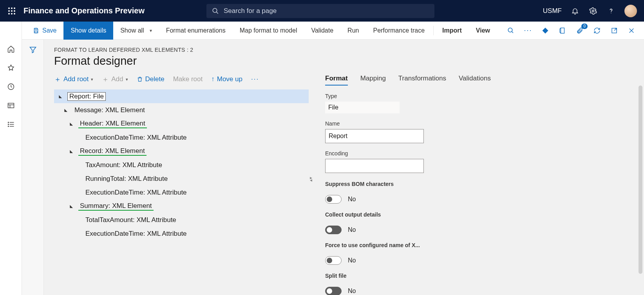 This screenshot has width=644, height=295. I want to click on tree-node-label: Report: File, so click(87, 97).